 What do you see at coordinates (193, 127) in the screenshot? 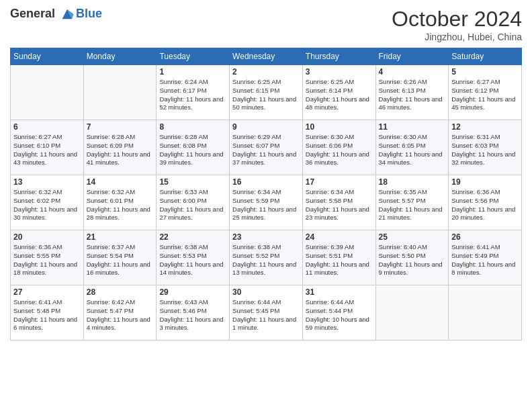
I see `day-number: 8` at bounding box center [193, 127].